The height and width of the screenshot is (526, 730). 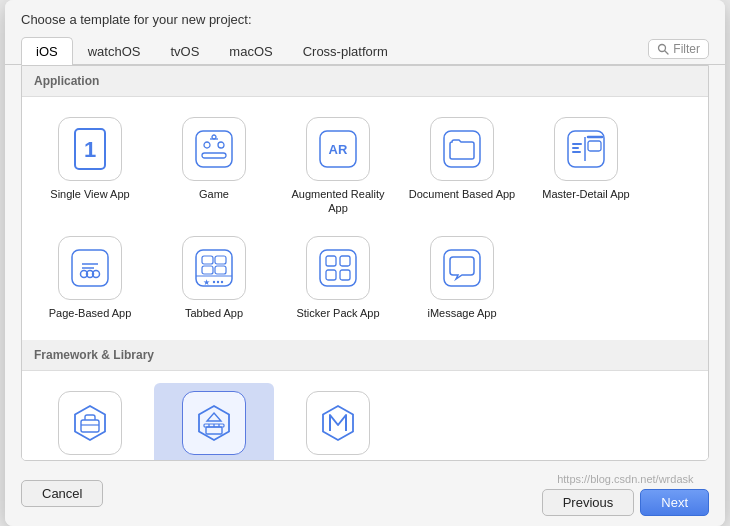 I want to click on navigation-buttons: Previous Next, so click(x=626, y=502).